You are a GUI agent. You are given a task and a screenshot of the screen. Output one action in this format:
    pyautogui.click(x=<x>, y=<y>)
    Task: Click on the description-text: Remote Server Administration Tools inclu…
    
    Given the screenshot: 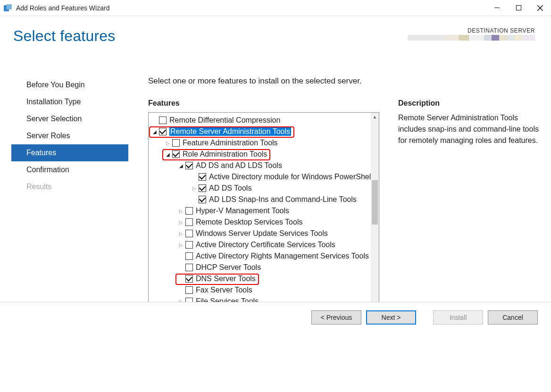 What is the action you would take?
    pyautogui.click(x=469, y=129)
    